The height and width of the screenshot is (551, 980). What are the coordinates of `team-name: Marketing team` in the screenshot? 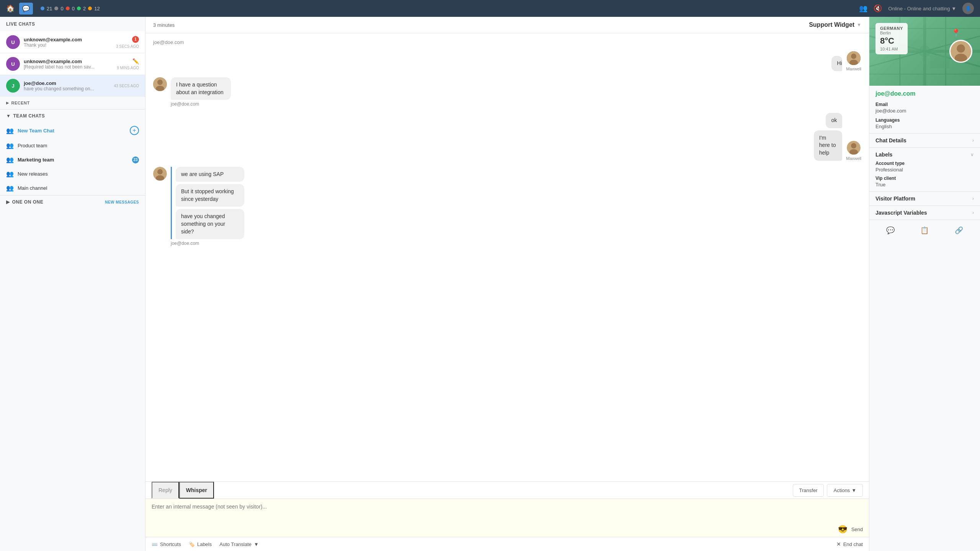 It's located at (73, 160).